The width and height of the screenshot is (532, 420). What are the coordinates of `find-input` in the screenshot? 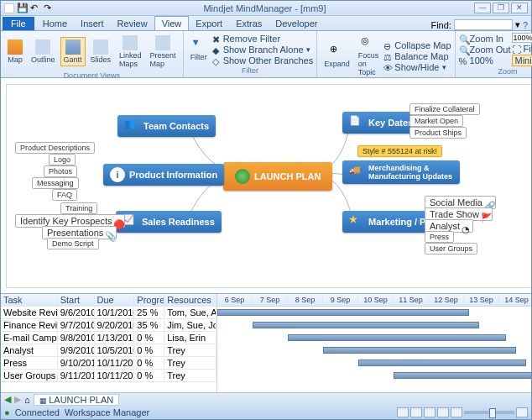 It's located at (483, 25).